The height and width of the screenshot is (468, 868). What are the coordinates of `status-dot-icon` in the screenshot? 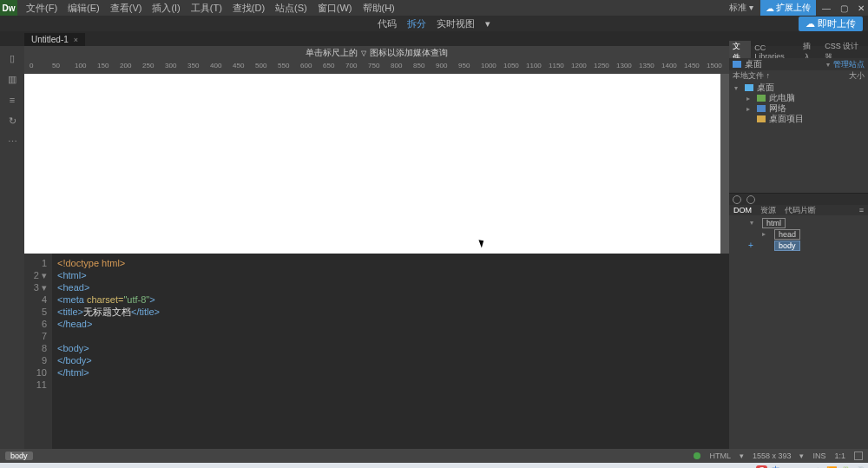 It's located at (697, 456).